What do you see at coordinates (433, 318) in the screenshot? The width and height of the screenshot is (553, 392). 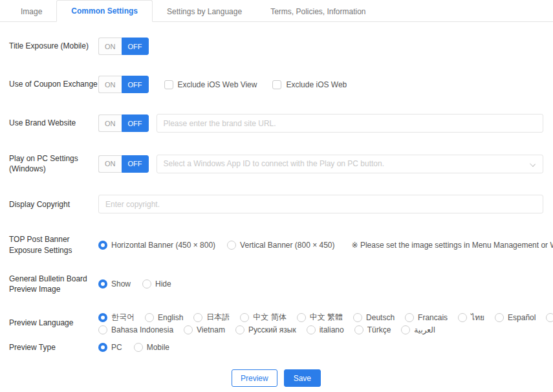 I see `radio-label: Francais` at bounding box center [433, 318].